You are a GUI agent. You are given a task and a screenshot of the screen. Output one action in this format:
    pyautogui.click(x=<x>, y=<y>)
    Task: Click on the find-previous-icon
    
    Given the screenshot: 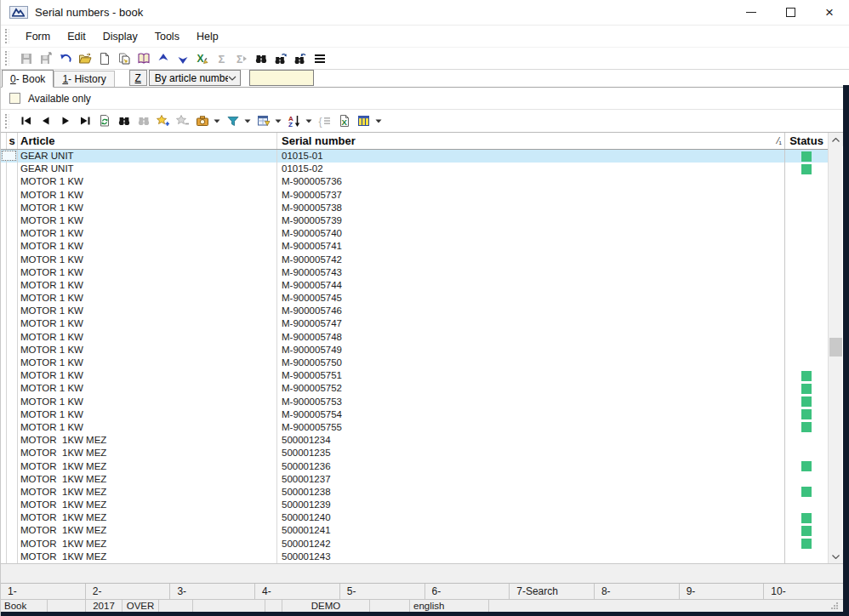 What is the action you would take?
    pyautogui.click(x=299, y=59)
    